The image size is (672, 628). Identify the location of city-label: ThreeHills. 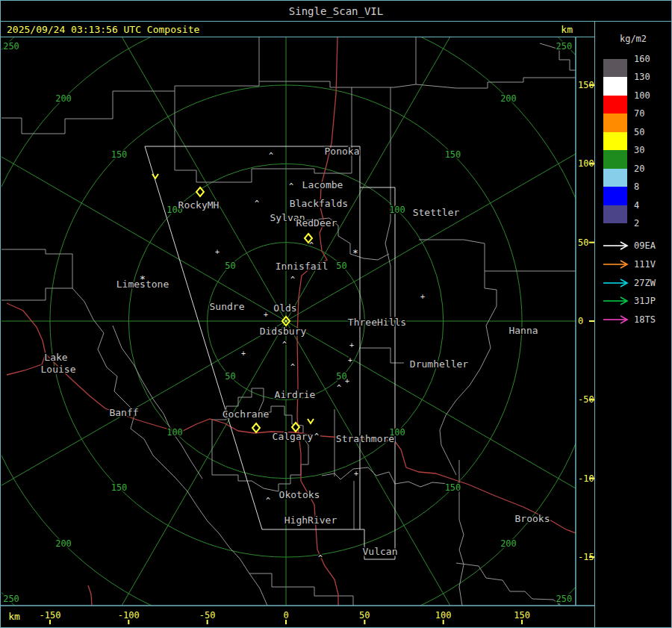
(377, 323).